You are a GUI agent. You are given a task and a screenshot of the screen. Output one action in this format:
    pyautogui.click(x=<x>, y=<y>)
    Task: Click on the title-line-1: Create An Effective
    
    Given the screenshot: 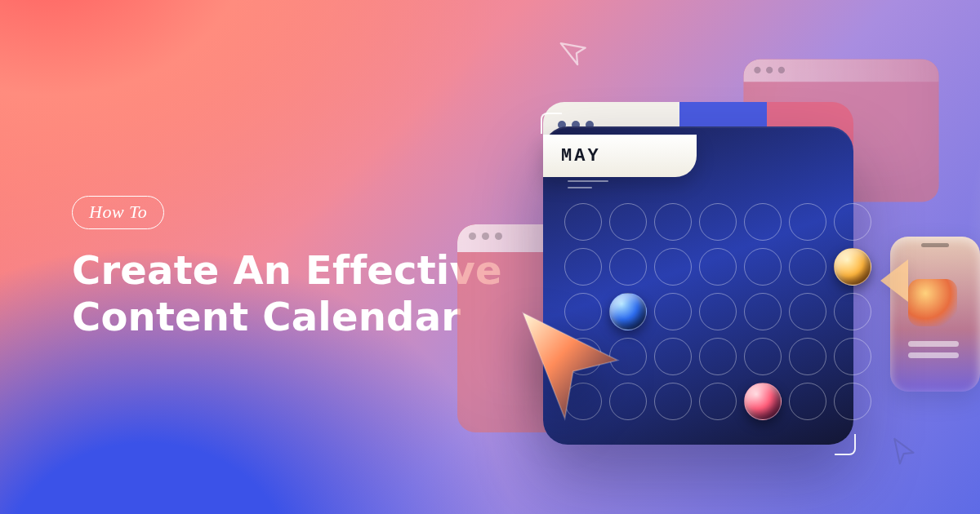 What is the action you would take?
    pyautogui.click(x=287, y=270)
    